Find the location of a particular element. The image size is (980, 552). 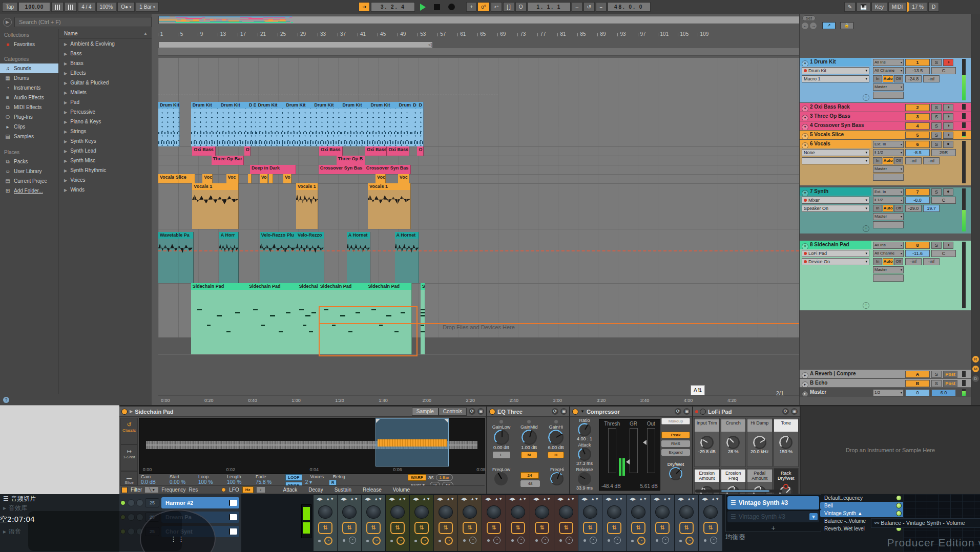

clip: Velo-Rezzo is located at coordinates (310, 258).